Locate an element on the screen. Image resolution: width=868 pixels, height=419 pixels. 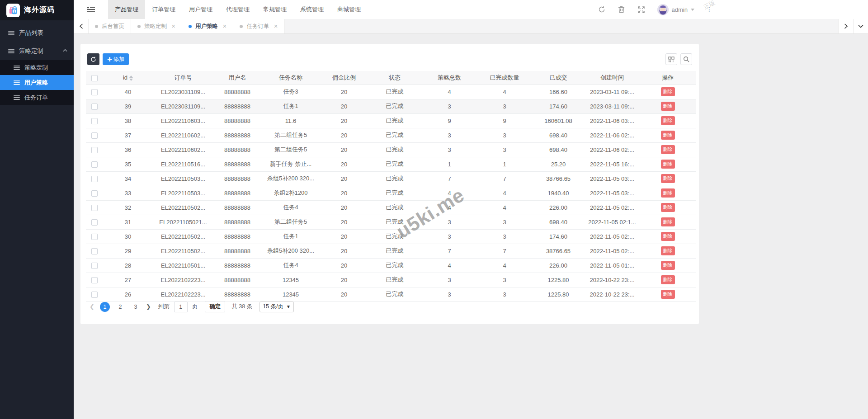
page-number: 2 is located at coordinates (120, 307).